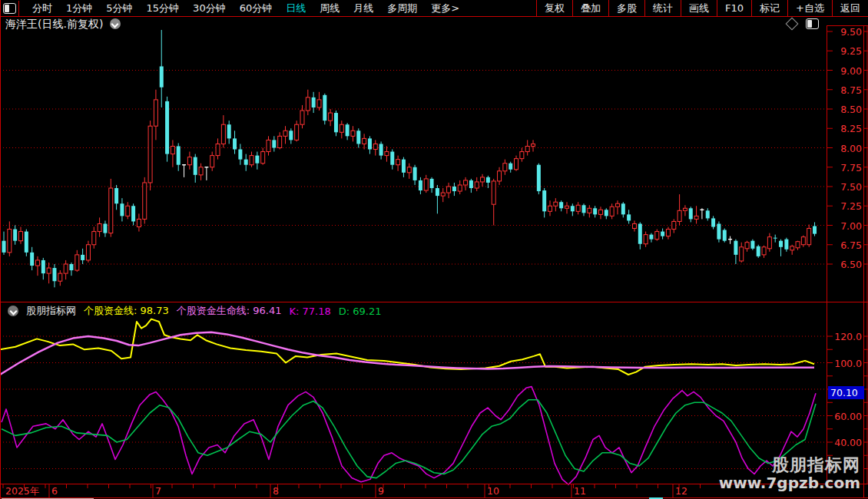 The height and width of the screenshot is (499, 868). Describe the element at coordinates (845, 149) in the screenshot. I see `price-axis-label: 8.00` at that location.